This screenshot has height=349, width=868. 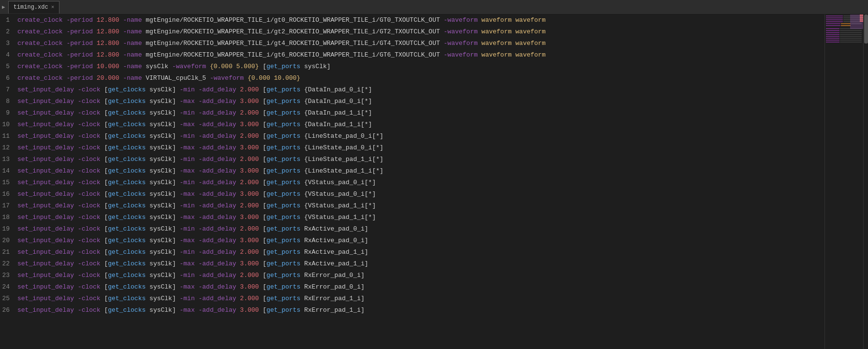 I want to click on line-number: 19, so click(x=10, y=229).